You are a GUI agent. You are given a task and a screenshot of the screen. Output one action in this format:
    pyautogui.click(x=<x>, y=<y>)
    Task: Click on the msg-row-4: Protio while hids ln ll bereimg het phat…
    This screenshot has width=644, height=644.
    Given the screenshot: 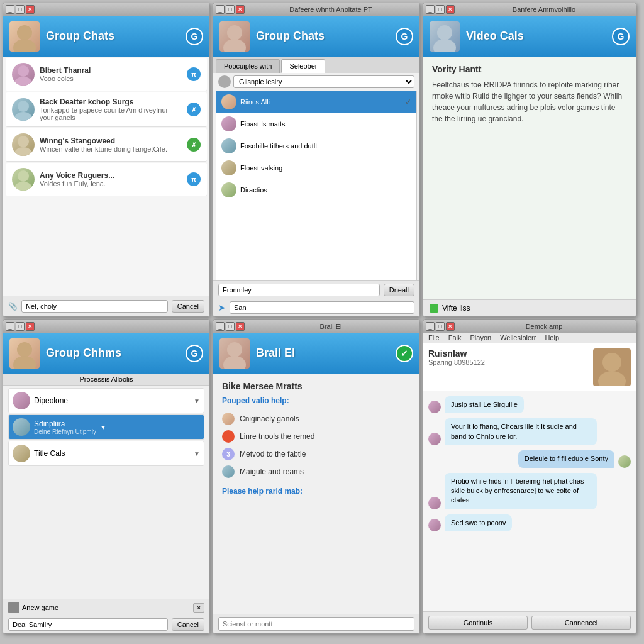 What is the action you would take?
    pyautogui.click(x=530, y=491)
    